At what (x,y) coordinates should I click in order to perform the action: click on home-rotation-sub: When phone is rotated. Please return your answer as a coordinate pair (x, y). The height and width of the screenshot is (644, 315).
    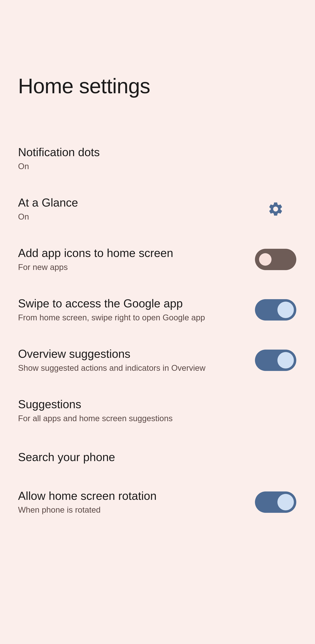
    Looking at the image, I should click on (116, 510).